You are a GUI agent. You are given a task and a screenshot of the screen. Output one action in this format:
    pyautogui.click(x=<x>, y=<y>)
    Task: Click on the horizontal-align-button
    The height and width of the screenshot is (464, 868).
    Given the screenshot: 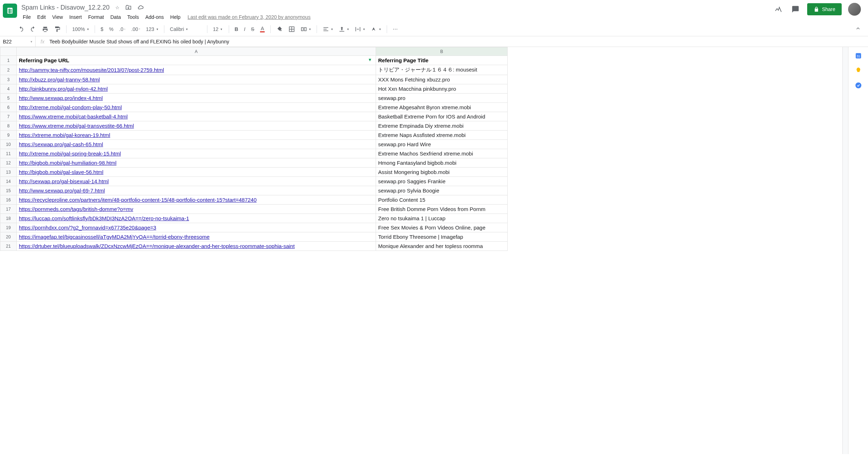 What is the action you would take?
    pyautogui.click(x=328, y=29)
    